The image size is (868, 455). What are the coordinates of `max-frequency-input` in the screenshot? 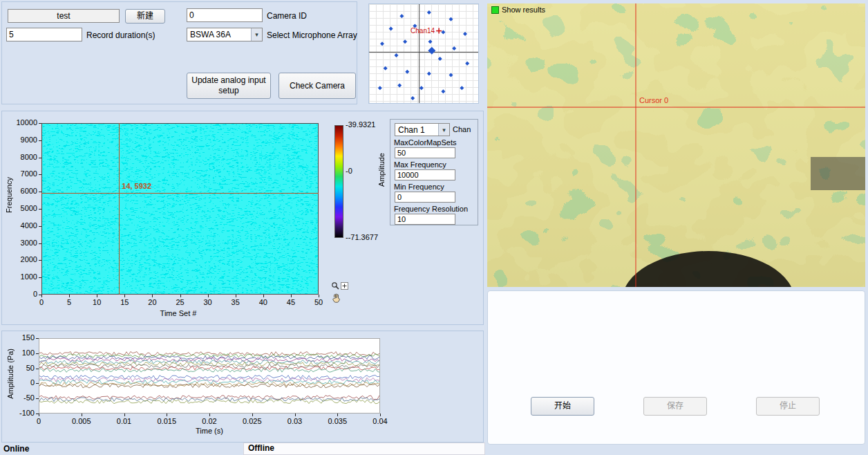 It's located at (425, 175).